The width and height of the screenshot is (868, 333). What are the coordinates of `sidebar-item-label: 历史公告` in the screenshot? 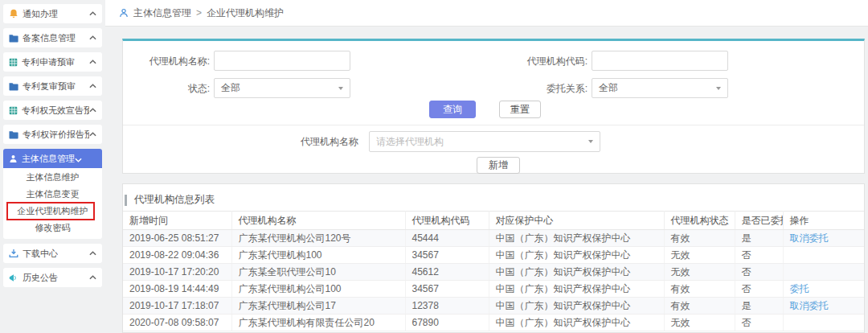 It's located at (40, 278).